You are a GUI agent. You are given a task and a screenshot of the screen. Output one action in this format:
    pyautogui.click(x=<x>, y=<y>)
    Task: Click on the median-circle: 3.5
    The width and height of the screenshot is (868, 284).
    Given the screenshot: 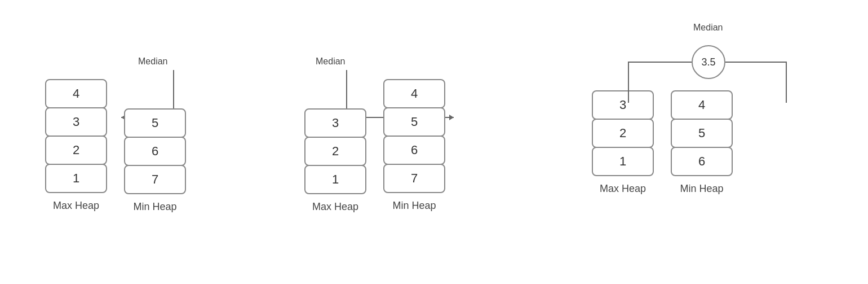 What is the action you would take?
    pyautogui.click(x=708, y=62)
    